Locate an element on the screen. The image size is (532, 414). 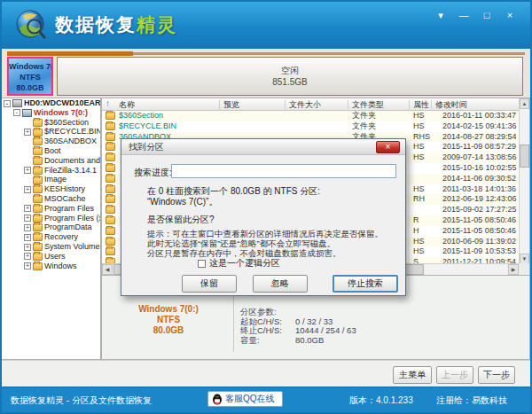
tree-item: +$RECYCLE.BIN is located at coordinates (51, 131).